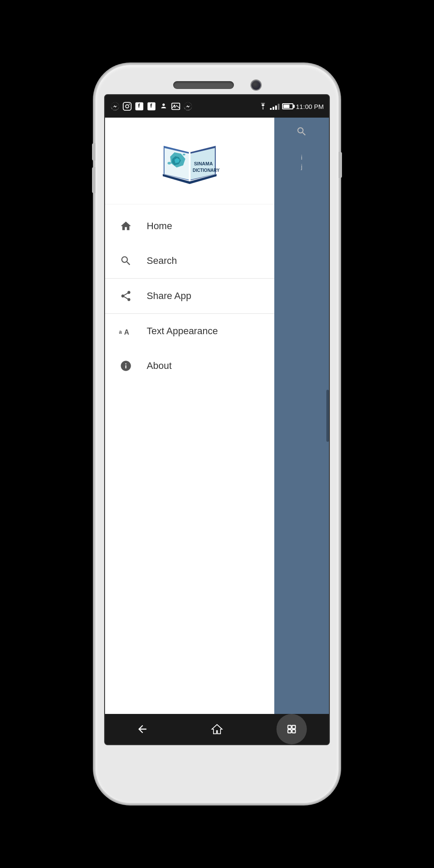  What do you see at coordinates (217, 84) in the screenshot?
I see `phone-top` at bounding box center [217, 84].